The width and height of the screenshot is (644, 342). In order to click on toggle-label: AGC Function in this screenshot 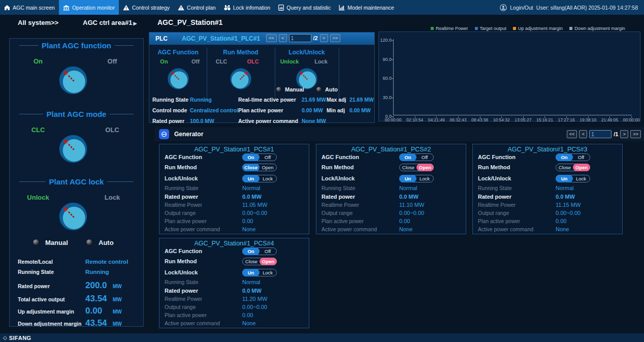, I will do `click(497, 157)`.